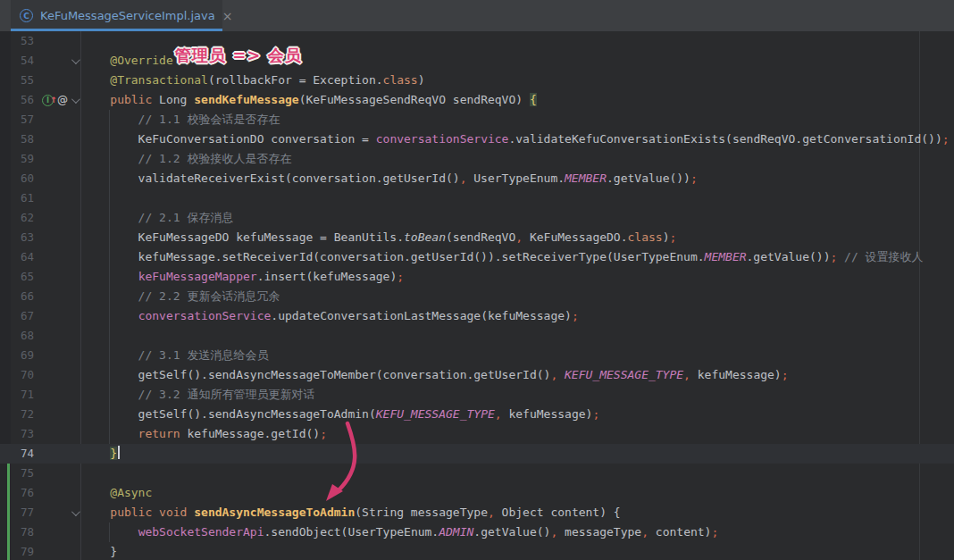 This screenshot has width=954, height=560. What do you see at coordinates (517, 159) in the screenshot?
I see `code-text: // 1.2 校验接收人是否存在` at bounding box center [517, 159].